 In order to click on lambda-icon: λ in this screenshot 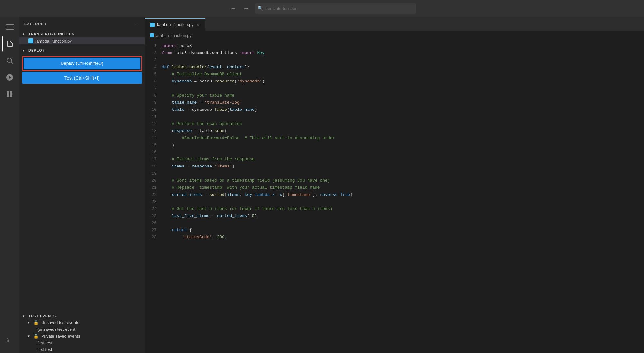, I will do `click(10, 340)`.